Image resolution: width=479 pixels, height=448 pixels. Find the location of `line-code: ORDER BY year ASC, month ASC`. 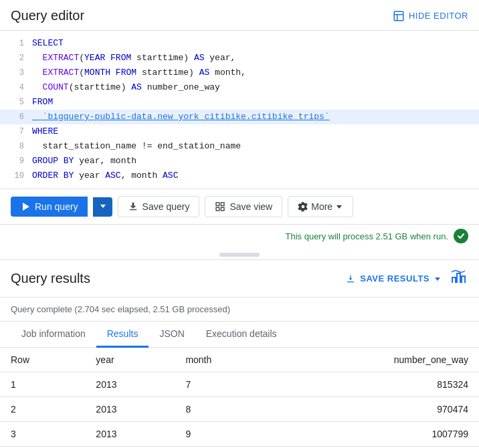

line-code: ORDER BY year ASC, month ASC is located at coordinates (105, 176).